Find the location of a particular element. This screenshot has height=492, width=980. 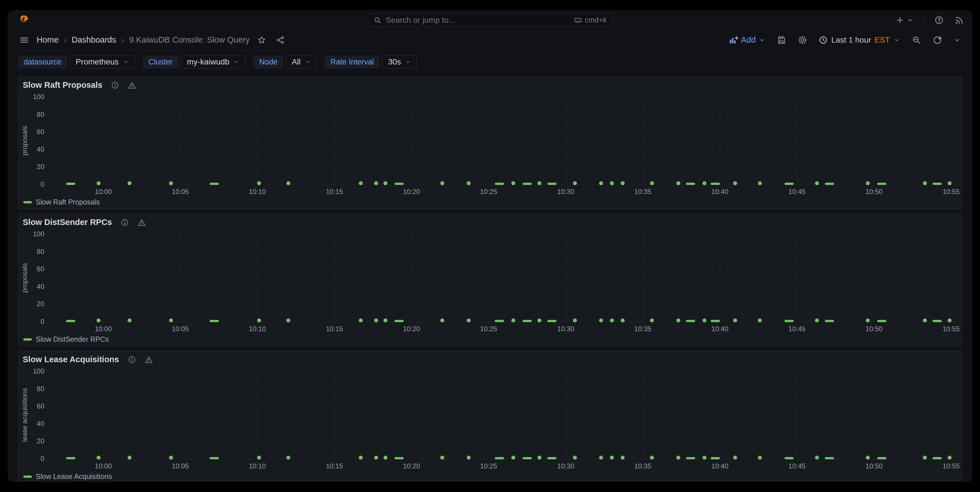

panel-title: Slow DistSender RPCs is located at coordinates (67, 222).